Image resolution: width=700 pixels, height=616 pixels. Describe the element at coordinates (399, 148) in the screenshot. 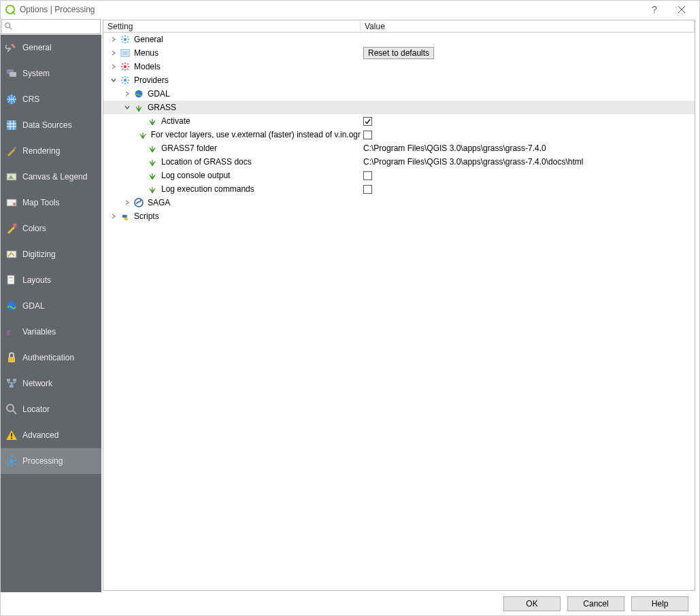

I see `tree-grass-item-2: GRASS7 folderC:\Program Files\QGIS 3.0\a…` at that location.